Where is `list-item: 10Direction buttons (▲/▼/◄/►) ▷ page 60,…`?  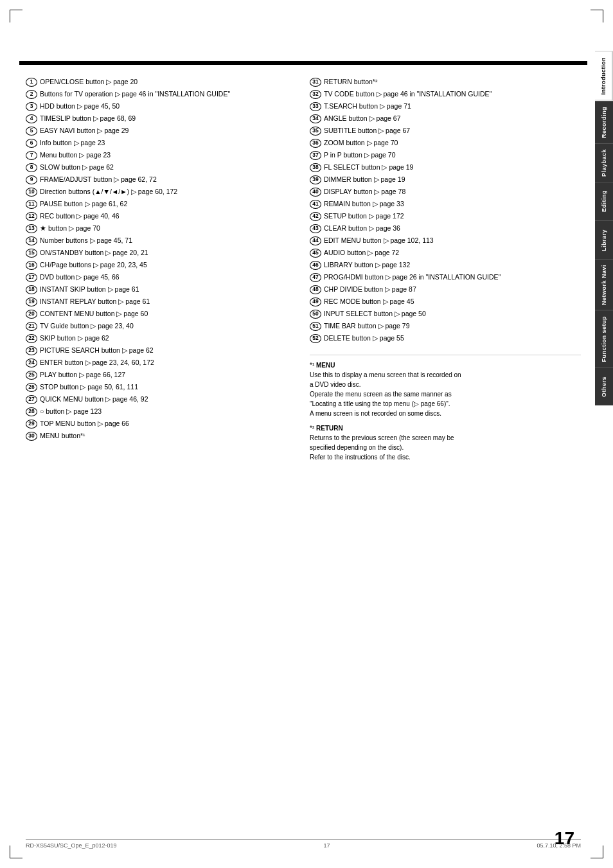 list-item: 10Direction buttons (▲/▼/◄/►) ▷ page 60,… is located at coordinates (161, 191).